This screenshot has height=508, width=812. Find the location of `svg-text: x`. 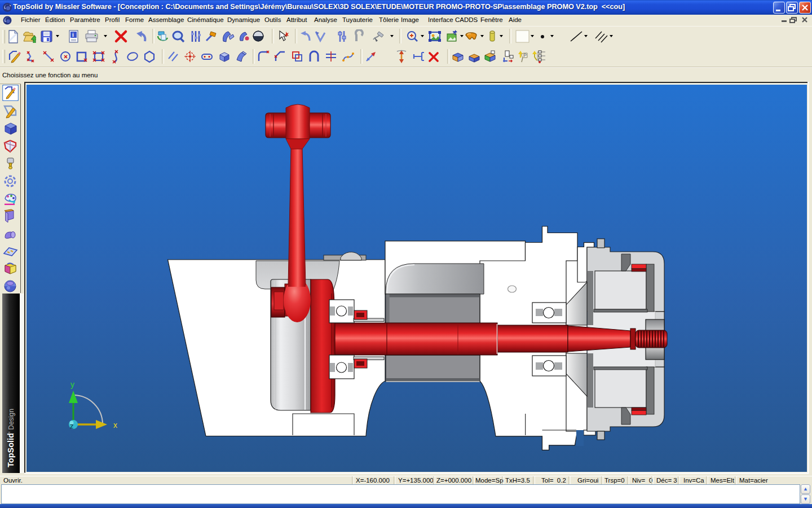

svg-text: x is located at coordinates (115, 425).